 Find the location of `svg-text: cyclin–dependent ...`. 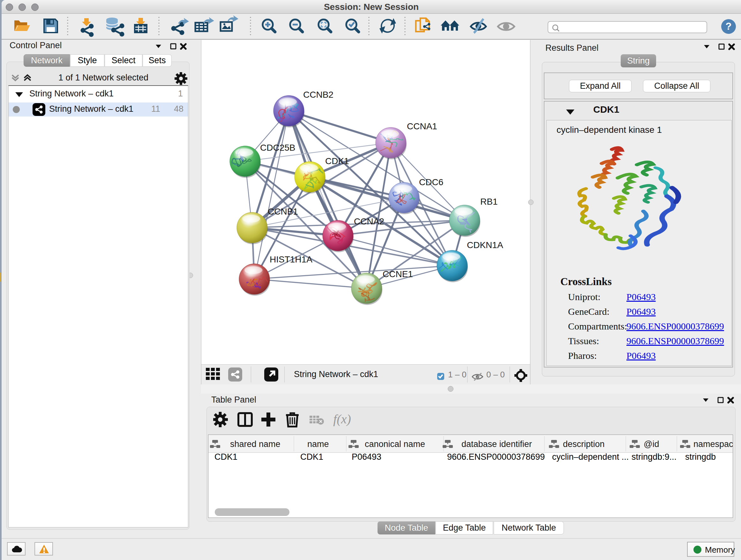

svg-text: cyclin–dependent ... is located at coordinates (590, 457).